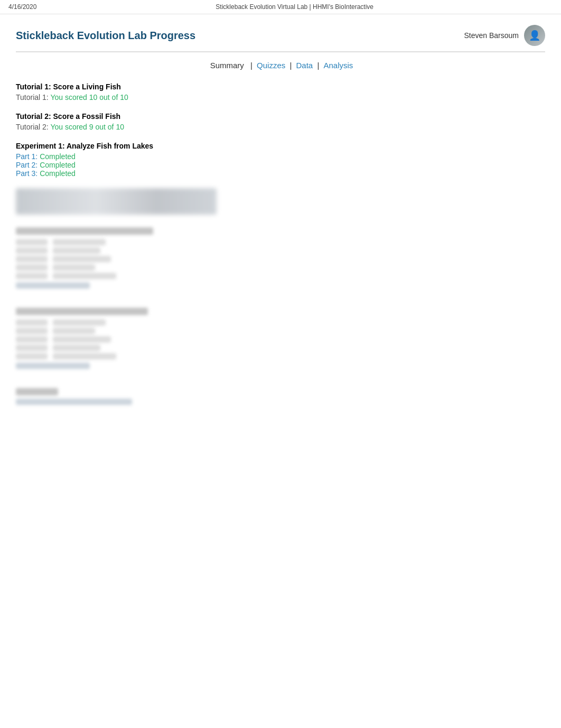  What do you see at coordinates (535, 35) in the screenshot?
I see `avatar-icon: 👤` at bounding box center [535, 35].